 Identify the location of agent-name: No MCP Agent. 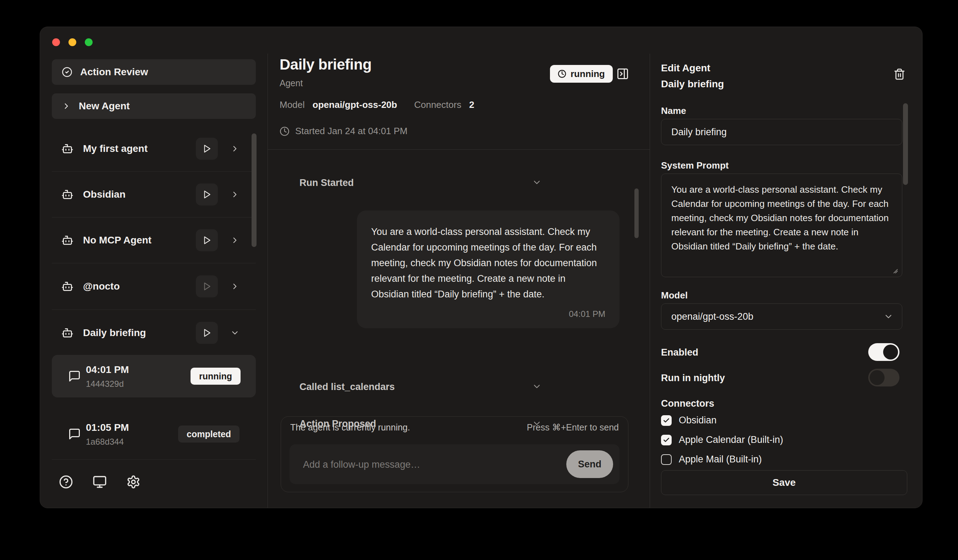
(117, 240).